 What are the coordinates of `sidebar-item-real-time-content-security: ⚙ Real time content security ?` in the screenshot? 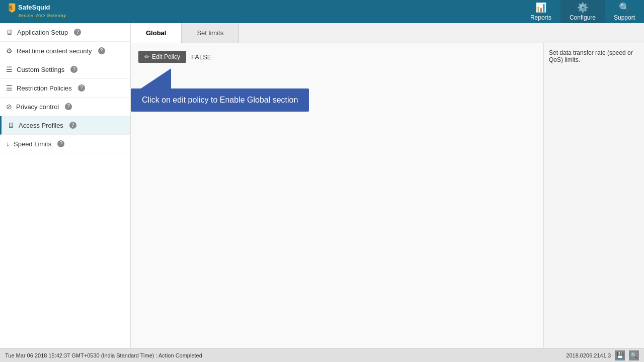 It's located at (65, 51).